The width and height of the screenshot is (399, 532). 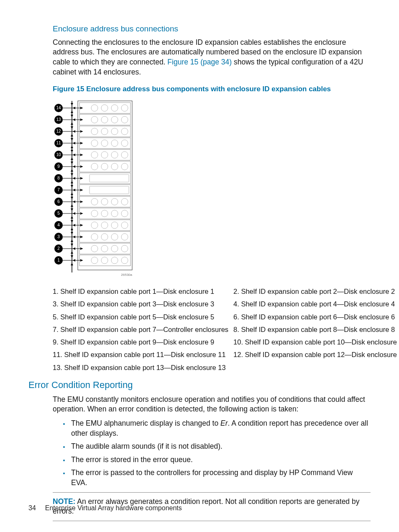 I want to click on list-item: The EMU alphanumeric display is changed …, so click(x=220, y=429).